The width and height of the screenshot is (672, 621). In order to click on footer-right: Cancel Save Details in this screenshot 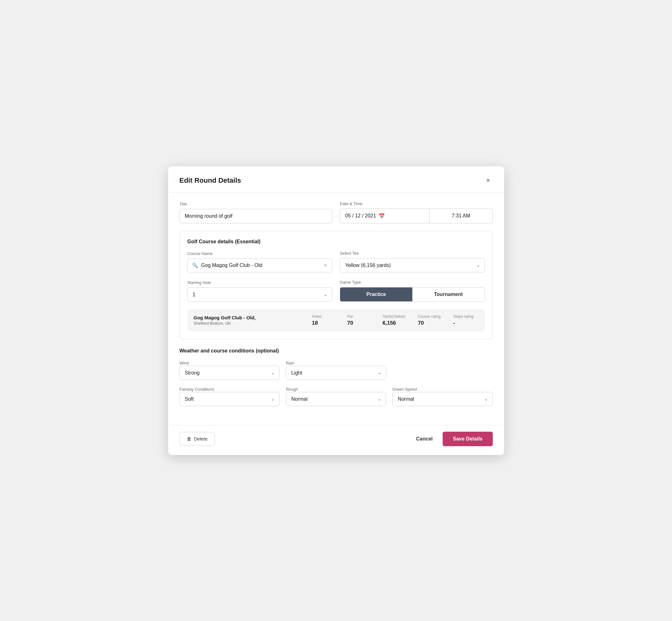, I will do `click(453, 439)`.